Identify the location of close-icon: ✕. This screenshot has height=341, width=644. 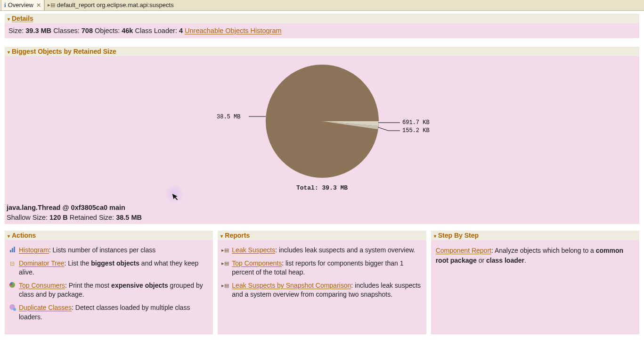
(38, 5).